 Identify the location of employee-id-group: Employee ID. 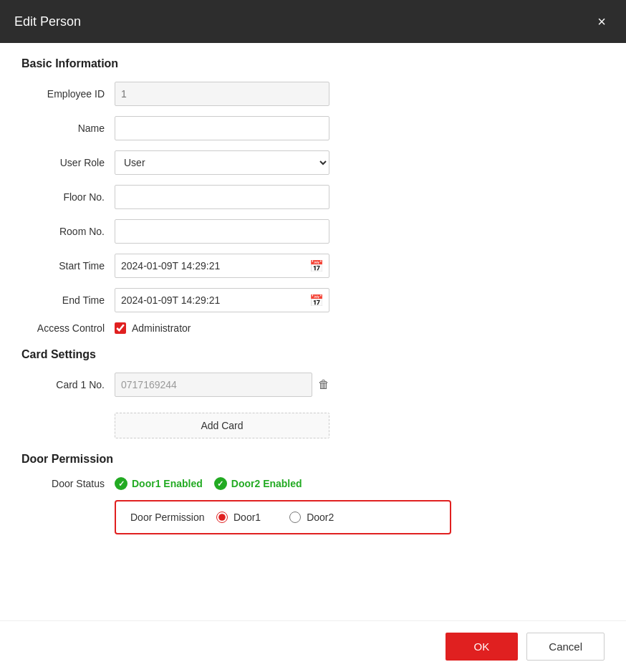
(313, 94).